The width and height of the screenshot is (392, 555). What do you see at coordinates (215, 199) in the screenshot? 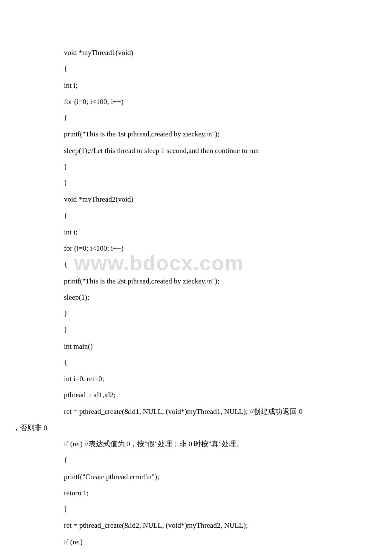
I see `code-line: void *myThread2(void)` at bounding box center [215, 199].